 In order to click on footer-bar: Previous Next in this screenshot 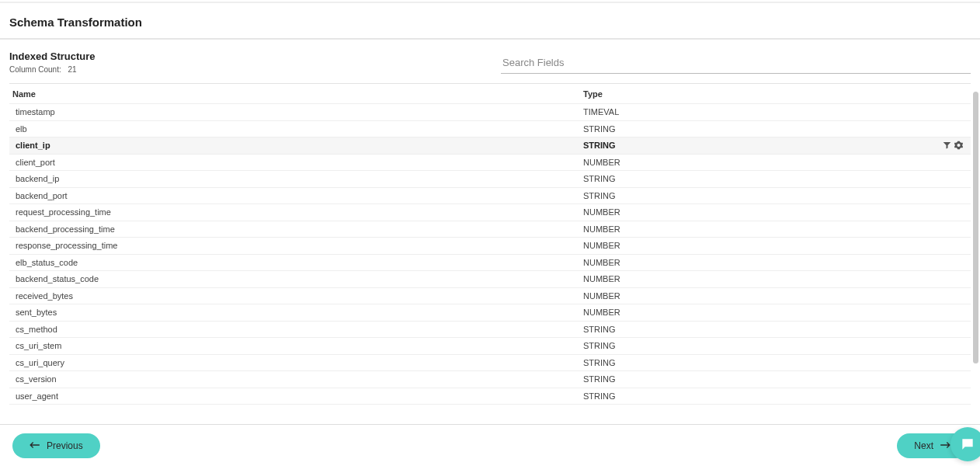, I will do `click(490, 445)`.